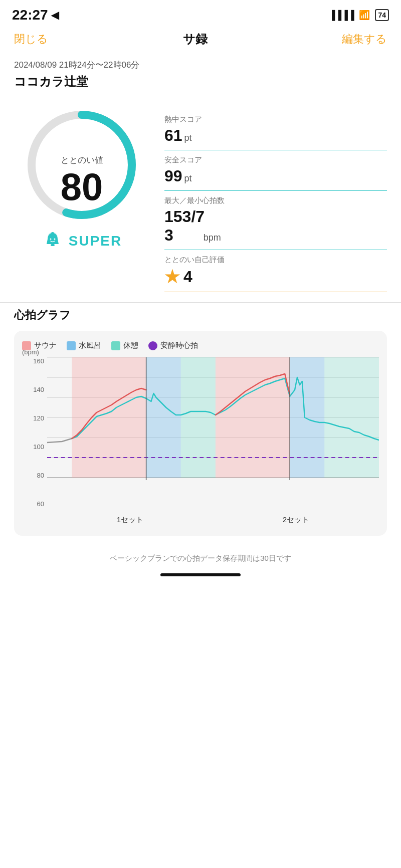  I want to click on legend-mizu-label: 水風呂, so click(90, 346).